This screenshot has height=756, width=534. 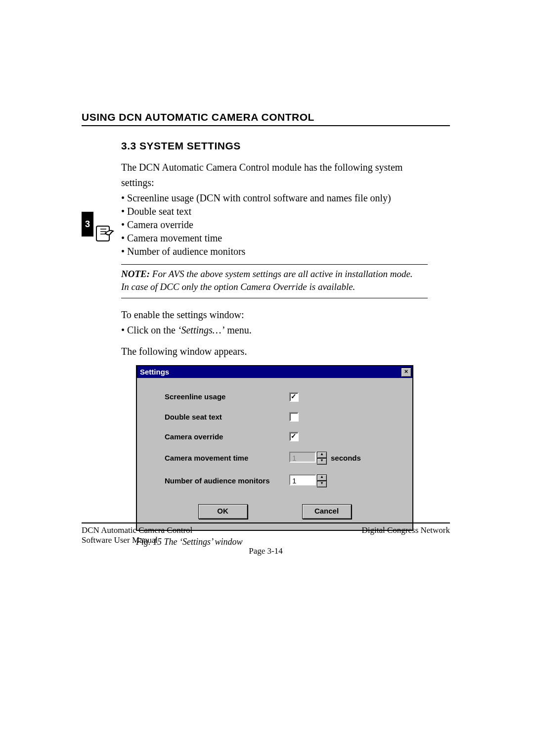 What do you see at coordinates (406, 372) in the screenshot?
I see `close-icon: ×` at bounding box center [406, 372].